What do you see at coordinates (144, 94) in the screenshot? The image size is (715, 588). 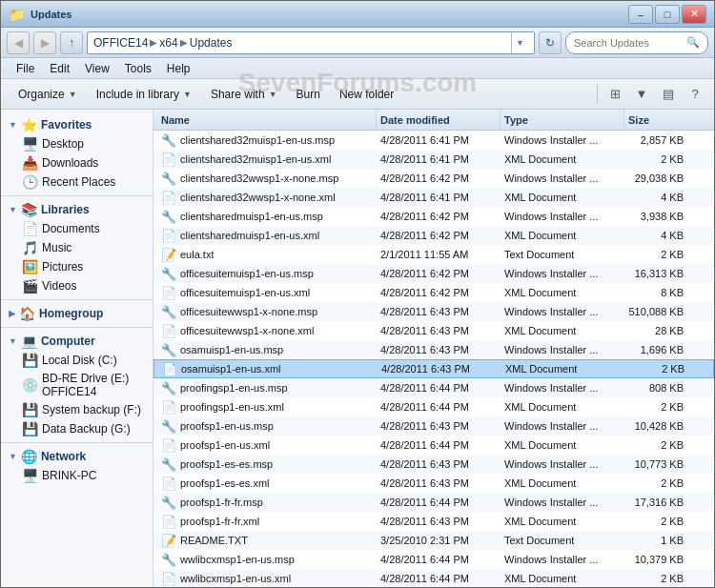 I see `include-in-library-button: Include in library ▼` at bounding box center [144, 94].